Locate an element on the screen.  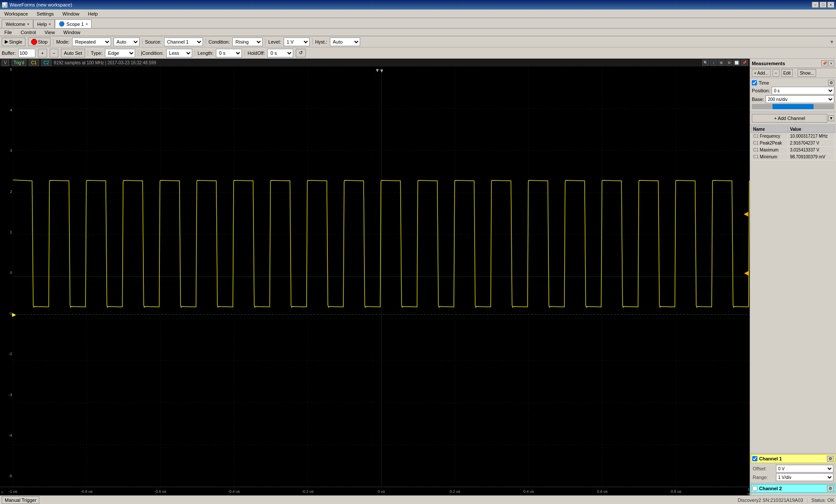
tab-scope: 🔵 Scope 1 × is located at coordinates (73, 24).